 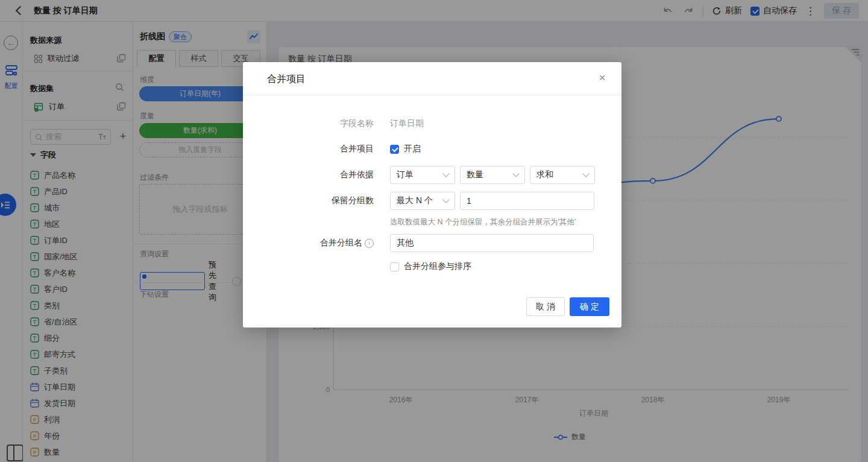 I want to click on field-name-row: 字段名称 订单日期, so click(x=432, y=124).